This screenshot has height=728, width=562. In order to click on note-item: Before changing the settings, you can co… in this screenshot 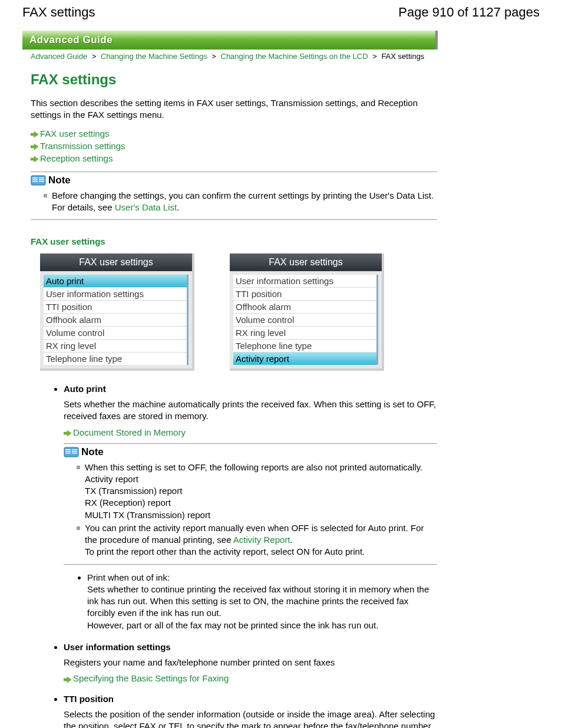, I will do `click(240, 202)`.